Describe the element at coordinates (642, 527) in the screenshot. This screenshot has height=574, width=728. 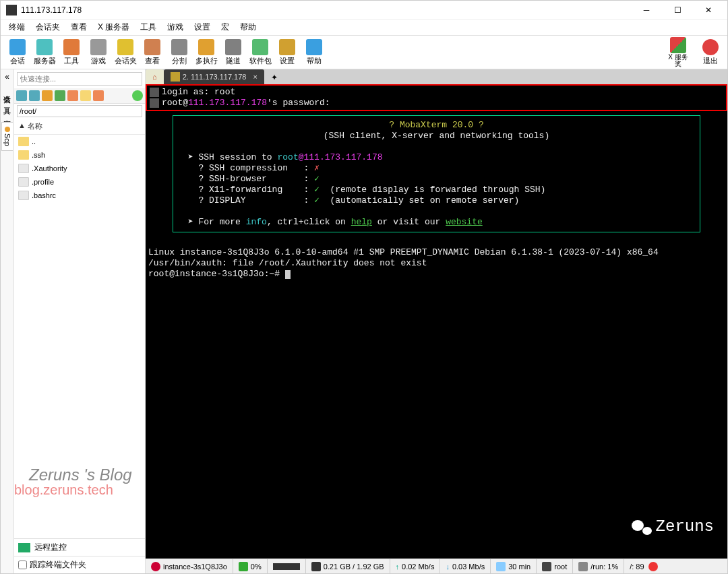
I see `wechat-icon` at that location.